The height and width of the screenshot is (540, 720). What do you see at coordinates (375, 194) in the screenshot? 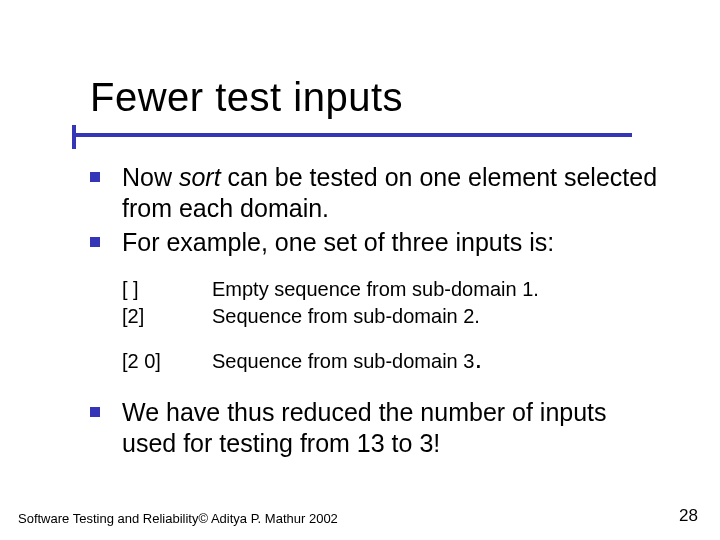
I see `bullet-item: Now sort can be tested on one element se…` at bounding box center [375, 194].